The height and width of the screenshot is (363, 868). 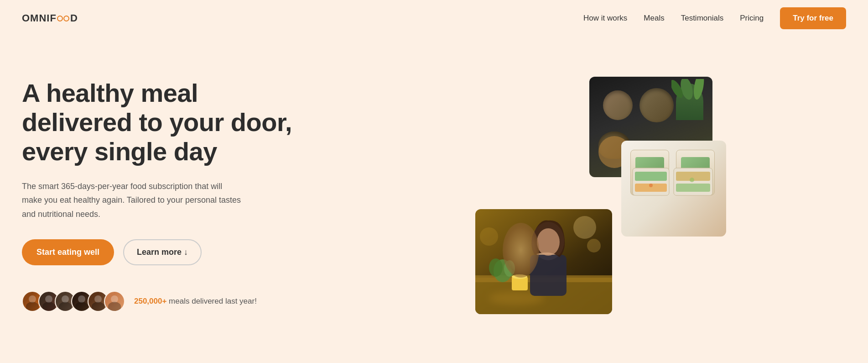 I want to click on nav-testimonials: Testimonials, so click(x=702, y=18).